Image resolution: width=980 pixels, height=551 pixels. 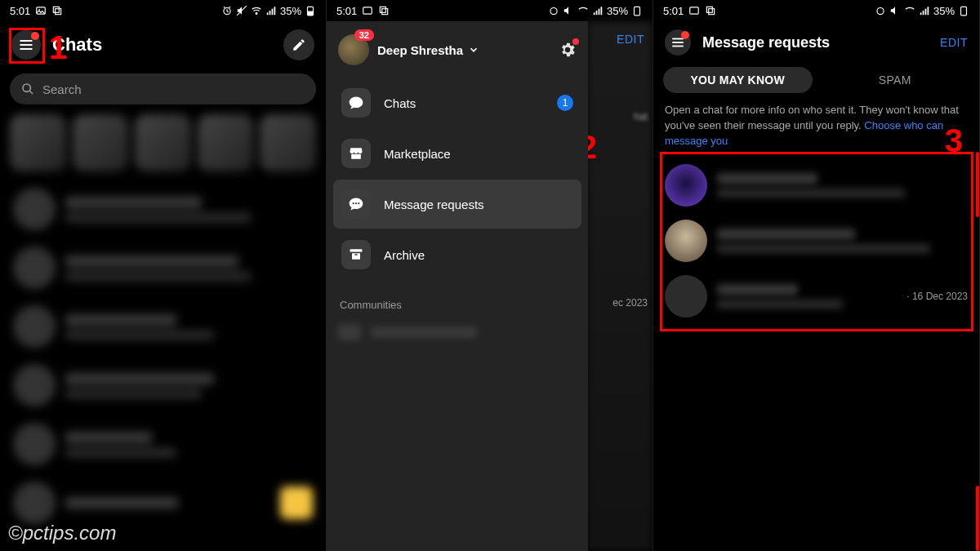 What do you see at coordinates (895, 80) in the screenshot?
I see `tab-spam: SPAM` at bounding box center [895, 80].